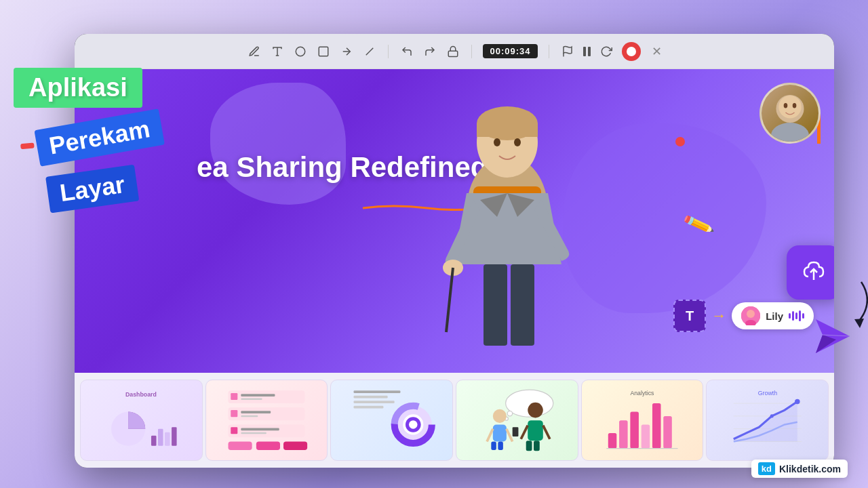 This screenshot has width=868, height=488. I want to click on record-dot, so click(631, 52).